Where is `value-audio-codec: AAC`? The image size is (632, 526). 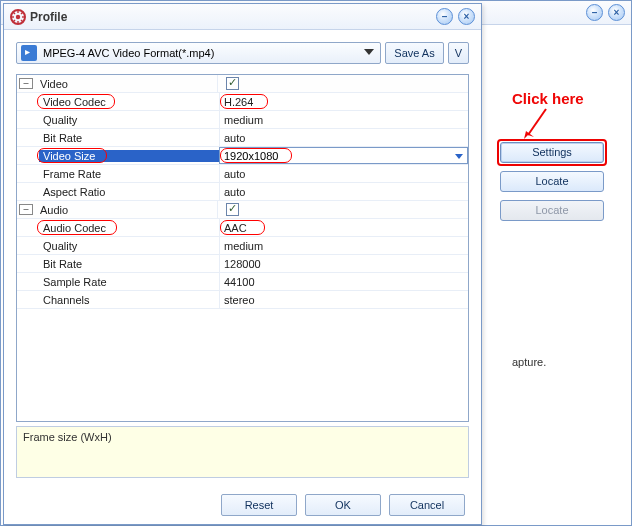 value-audio-codec: AAC is located at coordinates (344, 228).